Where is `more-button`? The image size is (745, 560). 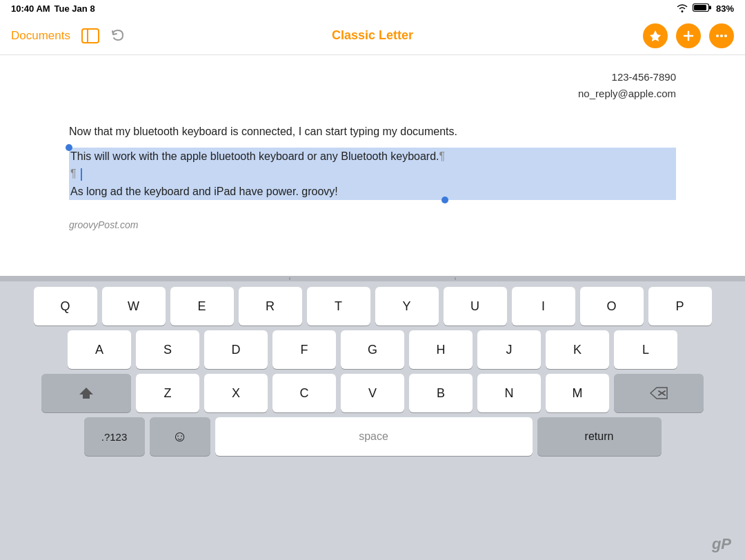
more-button is located at coordinates (722, 36).